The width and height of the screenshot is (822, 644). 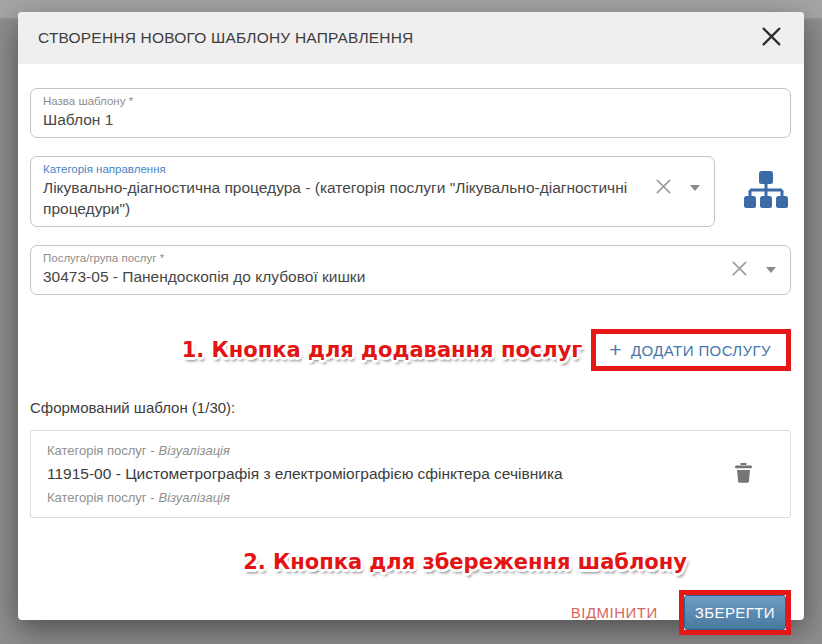 I want to click on modal-title: СТВОРЕННЯ НОВОГО ШАБЛОНУ НАПРАВЛЕННЯ, so click(x=226, y=38).